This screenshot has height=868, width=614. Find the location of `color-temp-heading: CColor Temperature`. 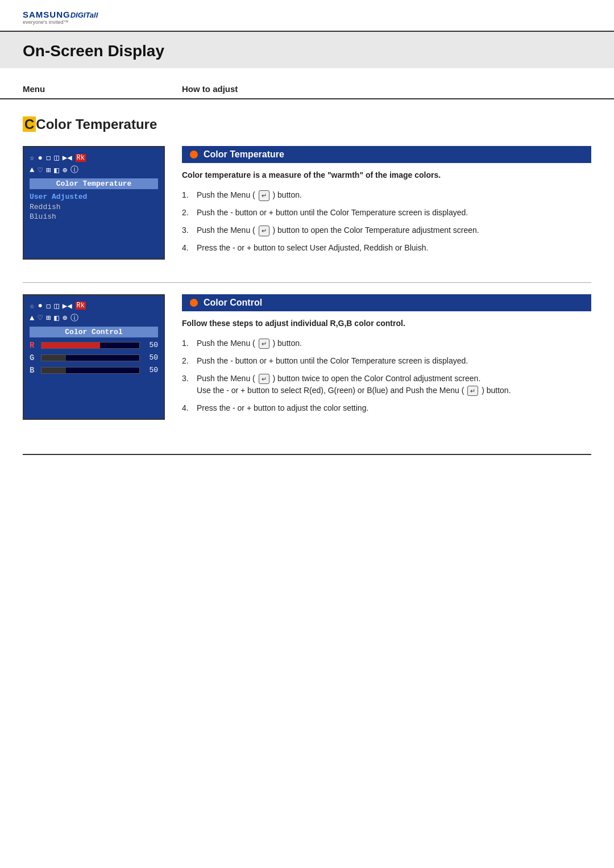

color-temp-heading: CColor Temperature is located at coordinates (307, 124).